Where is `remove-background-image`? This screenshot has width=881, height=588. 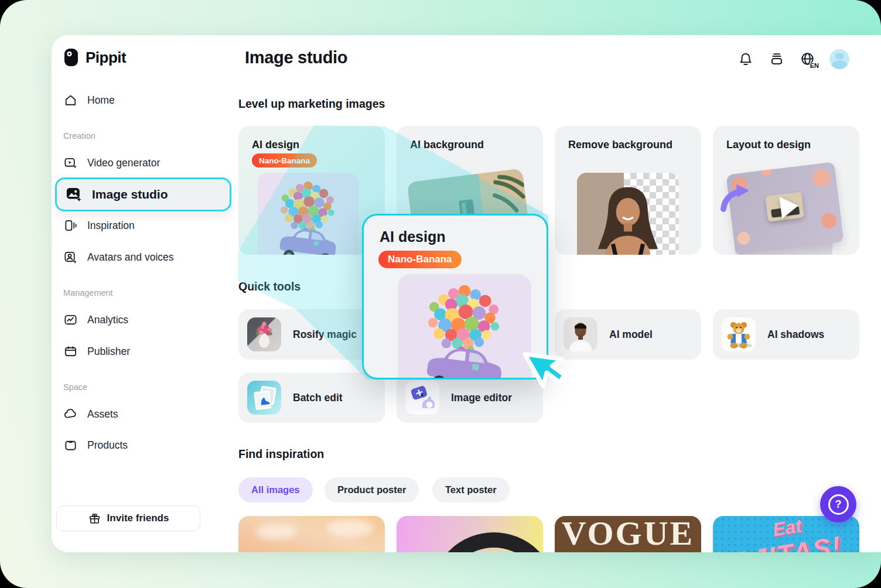
remove-background-image is located at coordinates (628, 214).